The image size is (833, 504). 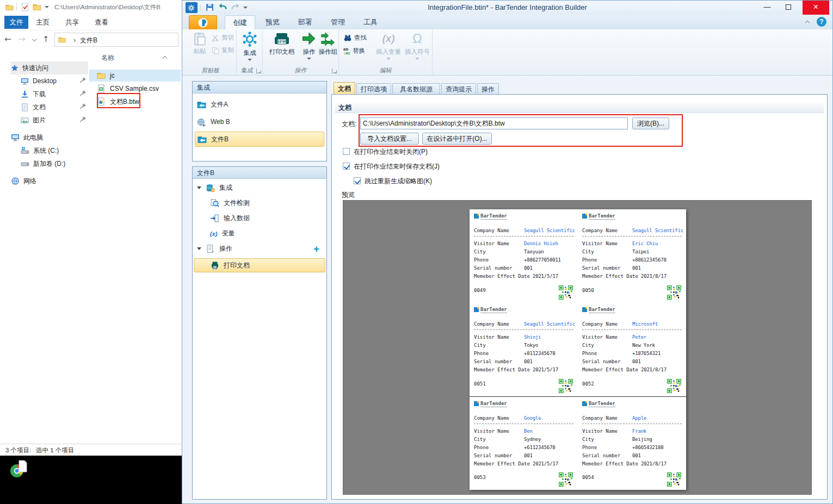 I want to click on tree-node-integration: 集成, so click(x=214, y=188).